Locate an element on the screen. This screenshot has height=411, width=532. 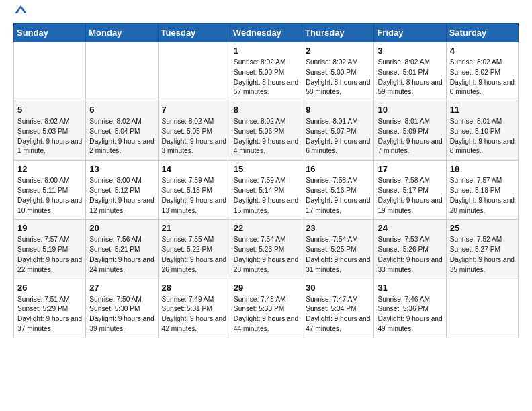
day-number: 28 is located at coordinates (194, 287).